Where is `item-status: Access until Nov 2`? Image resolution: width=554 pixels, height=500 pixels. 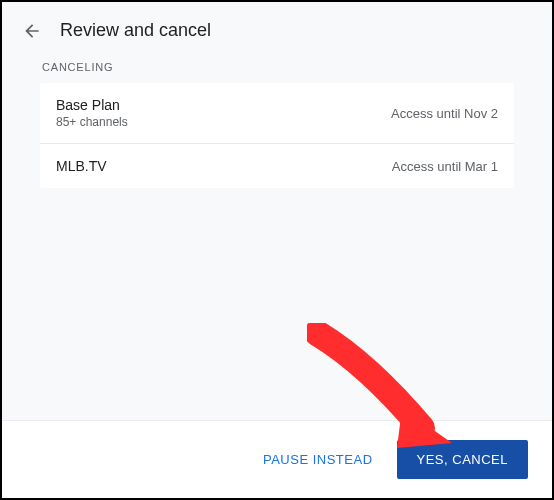 item-status: Access until Nov 2 is located at coordinates (444, 114).